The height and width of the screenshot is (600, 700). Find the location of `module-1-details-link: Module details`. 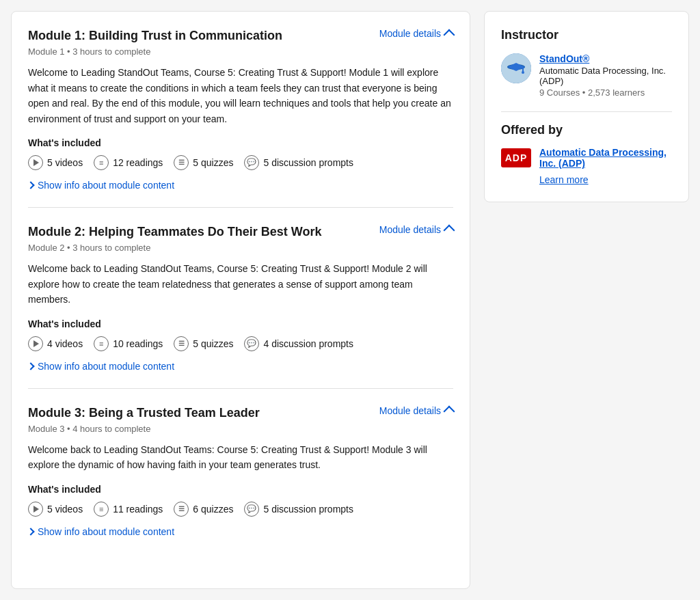

module-1-details-link: Module details is located at coordinates (416, 33).